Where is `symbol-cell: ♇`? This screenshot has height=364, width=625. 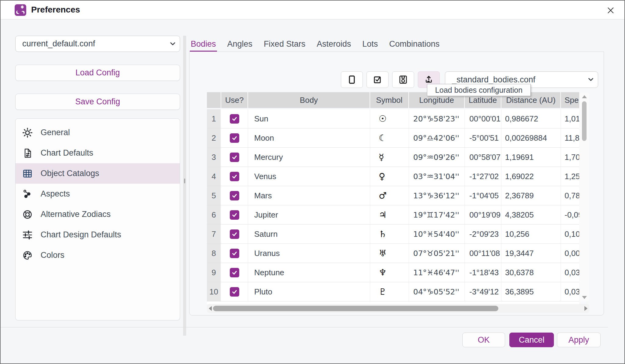 symbol-cell: ♇ is located at coordinates (389, 292).